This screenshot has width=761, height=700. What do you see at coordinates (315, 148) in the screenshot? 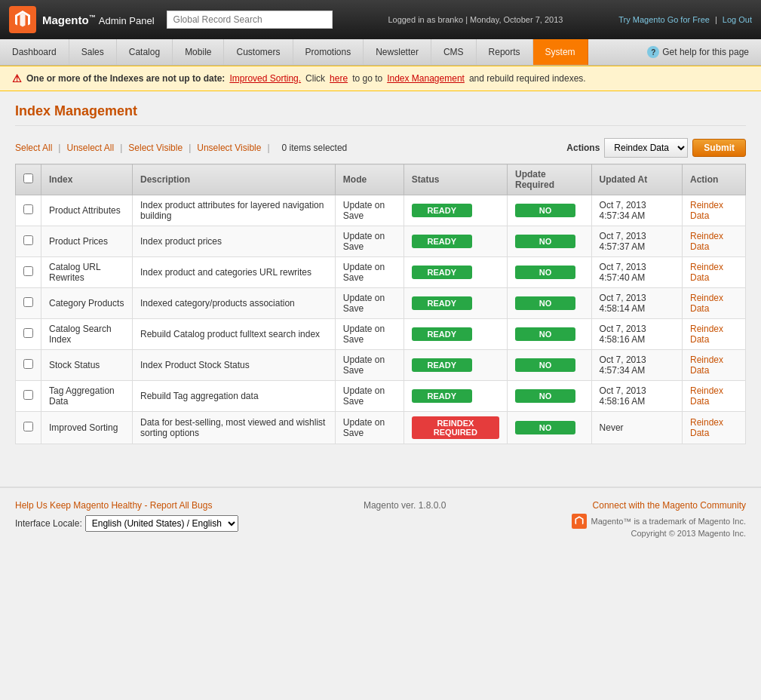
I see `items-selected-count: 0 items selected` at bounding box center [315, 148].